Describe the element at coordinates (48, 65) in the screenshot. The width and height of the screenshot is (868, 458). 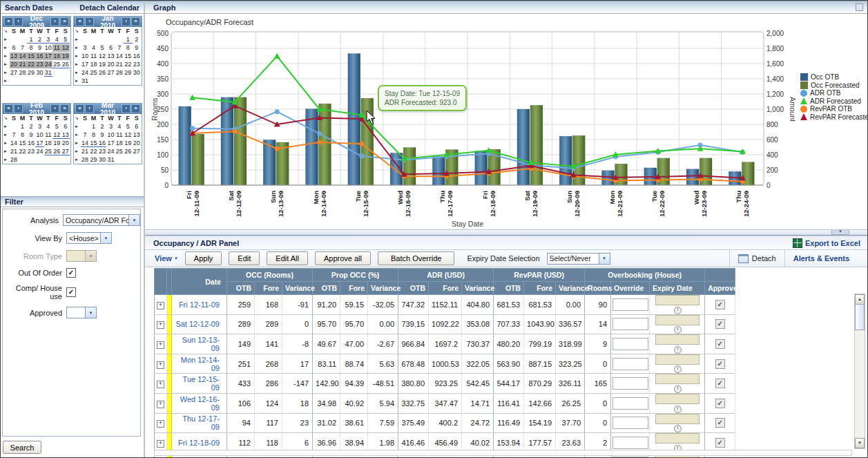
I see `calendar-day: 24` at that location.